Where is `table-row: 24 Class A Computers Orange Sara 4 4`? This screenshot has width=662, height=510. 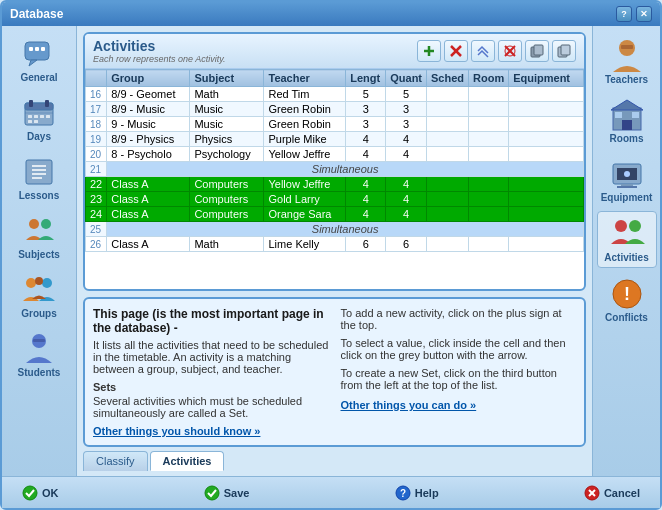
table-row: 24 Class A Computers Orange Sara 4 4 is located at coordinates (335, 214).